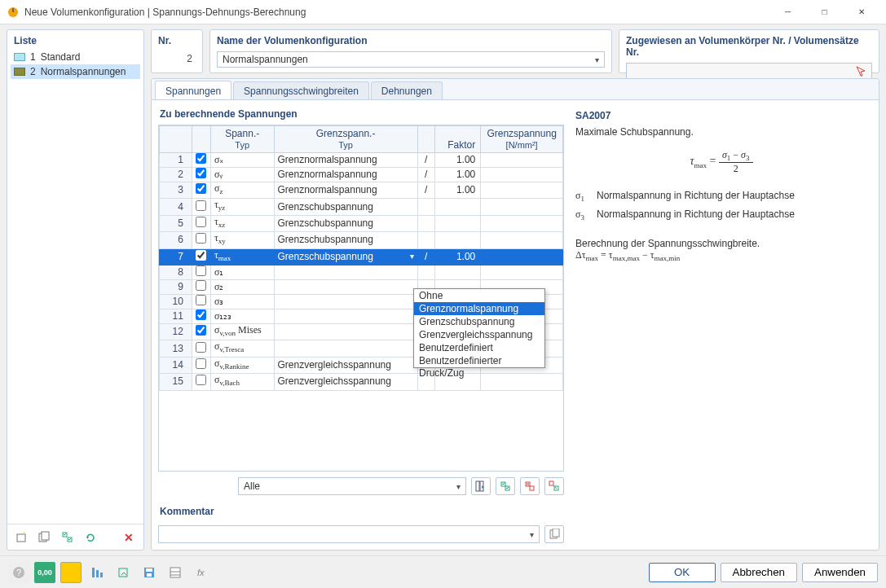 This screenshot has width=886, height=588. Describe the element at coordinates (45, 573) in the screenshot. I see `units-icon: 0,00` at that location.